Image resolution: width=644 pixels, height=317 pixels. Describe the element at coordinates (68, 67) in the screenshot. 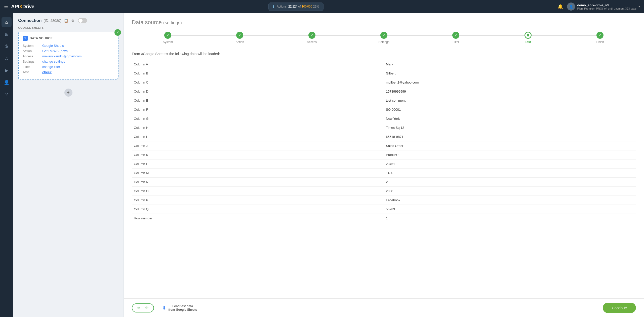

I see `card-row: Filter change filter` at that location.